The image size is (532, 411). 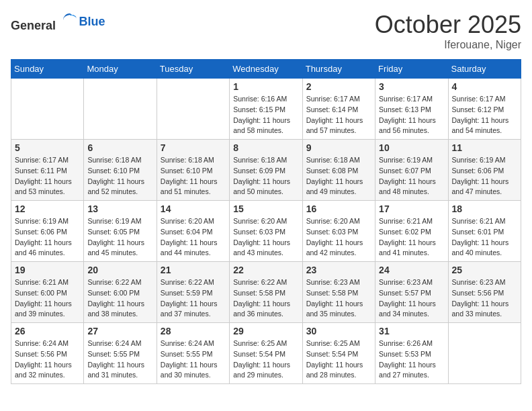 I want to click on day-number: 25, so click(x=485, y=270).